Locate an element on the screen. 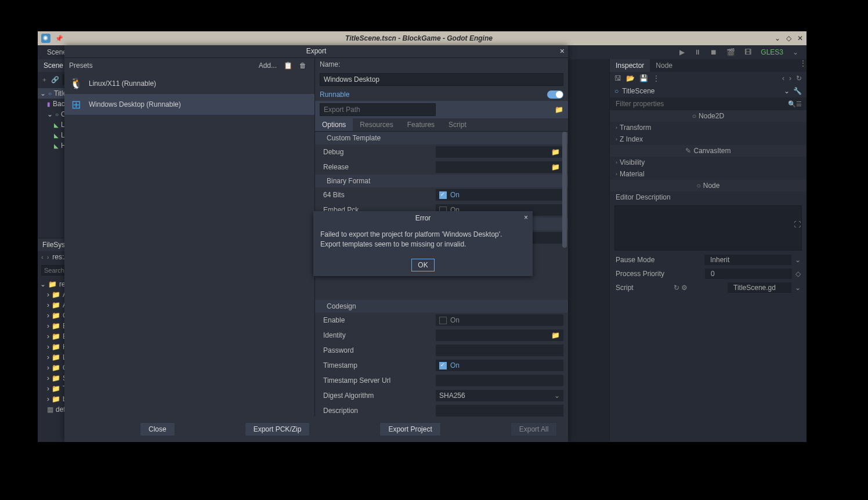 The width and height of the screenshot is (868, 500). delete-preset-icon: 🗑 is located at coordinates (303, 66).